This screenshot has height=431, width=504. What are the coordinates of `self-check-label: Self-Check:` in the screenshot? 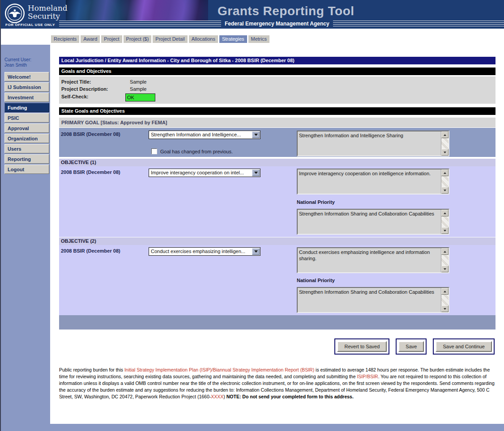 It's located at (95, 97).